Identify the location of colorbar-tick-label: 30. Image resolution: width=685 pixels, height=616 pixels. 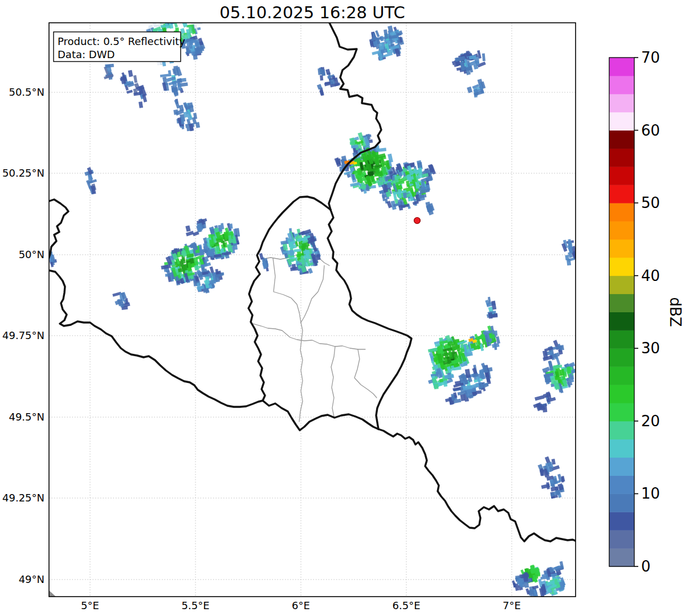
(651, 348).